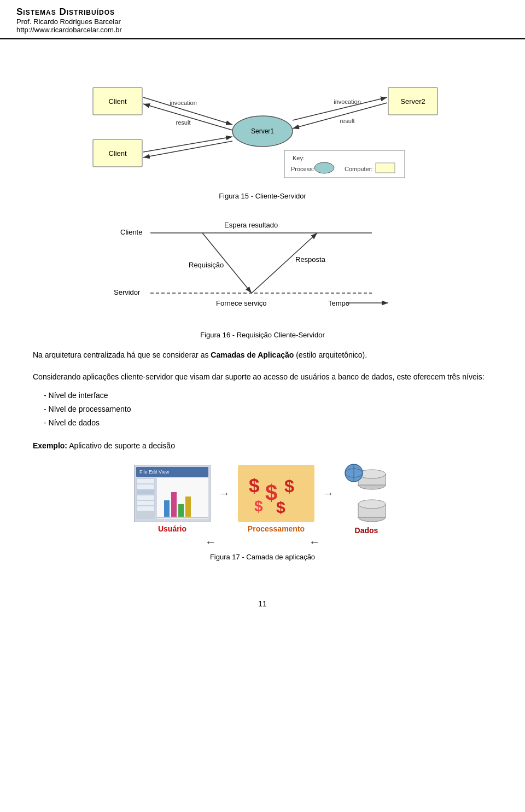 The width and height of the screenshot is (525, 812). What do you see at coordinates (251, 225) in the screenshot?
I see `svg-text: Espera resultado` at bounding box center [251, 225].